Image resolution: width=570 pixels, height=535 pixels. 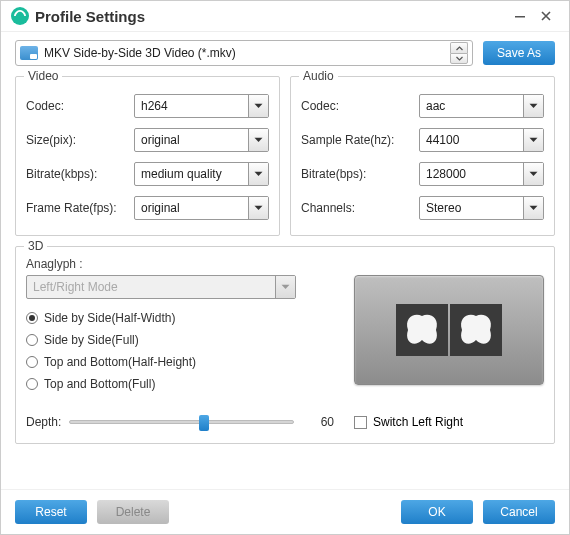 What do you see at coordinates (519, 53) in the screenshot?
I see `save-as-button: Save As` at bounding box center [519, 53].